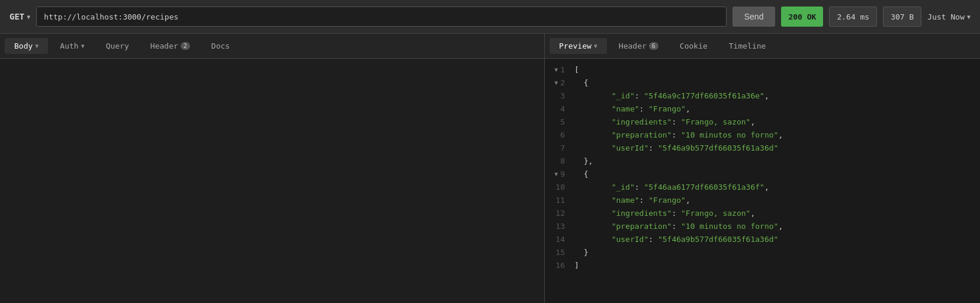 The height and width of the screenshot is (303, 980). What do you see at coordinates (560, 109) in the screenshot?
I see `line-number: 4` at bounding box center [560, 109].